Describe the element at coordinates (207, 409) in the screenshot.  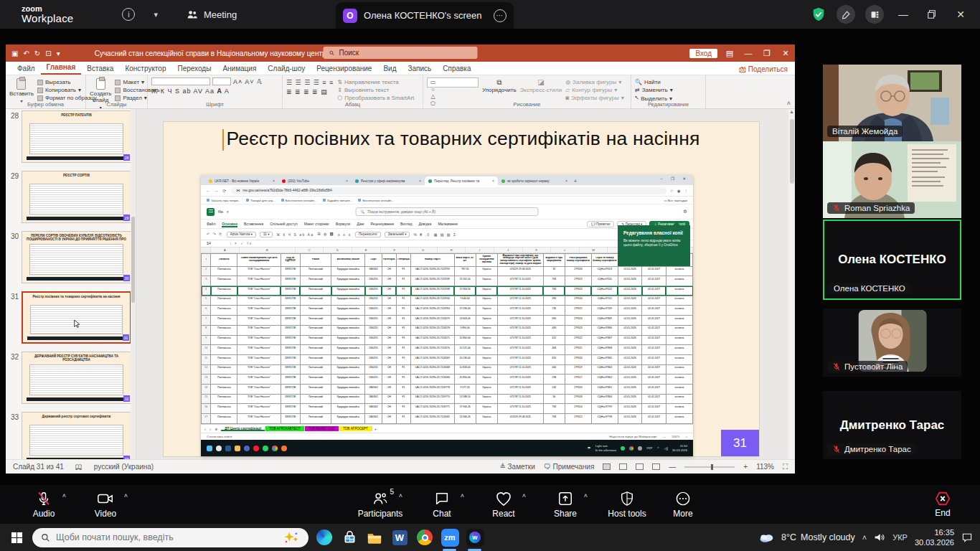
I see `row-number: 16` at that location.